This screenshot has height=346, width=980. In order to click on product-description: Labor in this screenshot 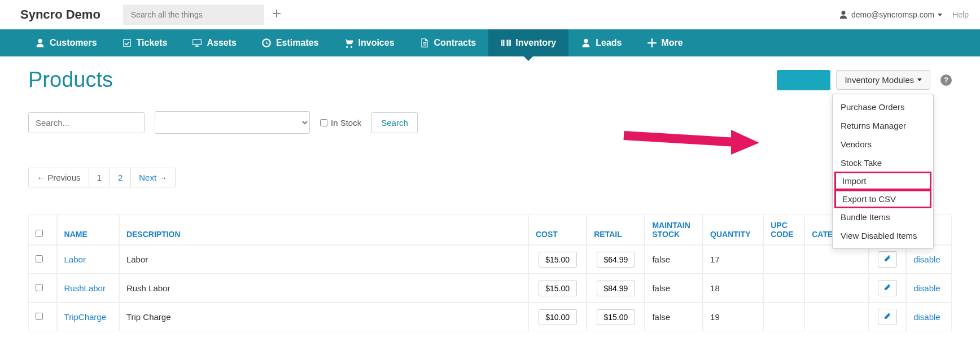, I will do `click(324, 260)`.